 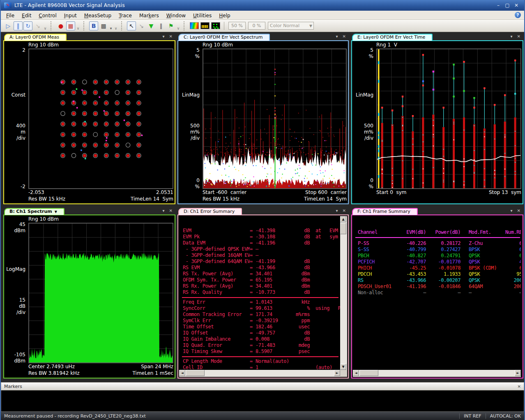 I want to click on tab-err-vect-time: E: Layer0 OFDM Err Vect Time, so click(x=392, y=37).